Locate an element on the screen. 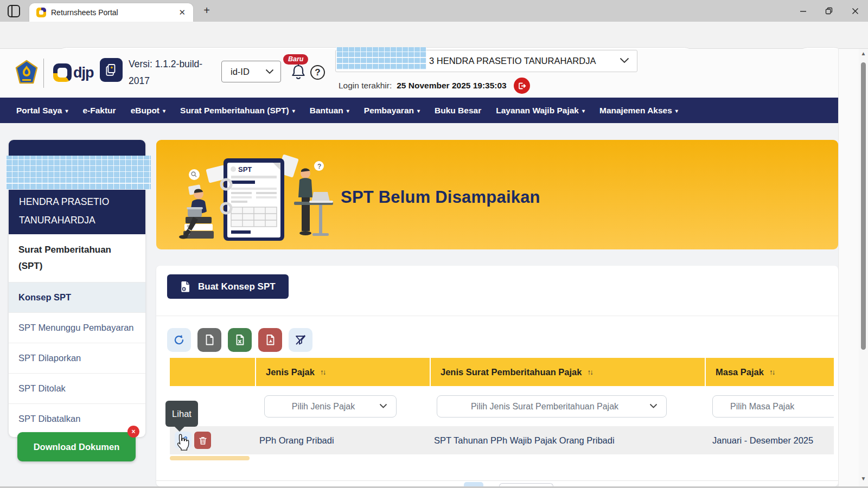 This screenshot has width=868, height=488. table-header-row: Jenis Pajak↑↓ Jenis Surat Pemberitahuan … is located at coordinates (502, 372).